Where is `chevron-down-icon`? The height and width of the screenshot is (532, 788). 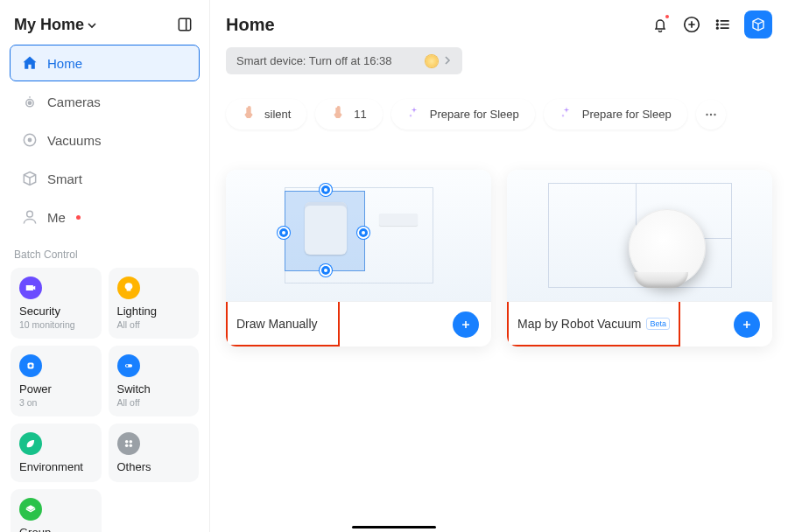
chevron-down-icon is located at coordinates (92, 24).